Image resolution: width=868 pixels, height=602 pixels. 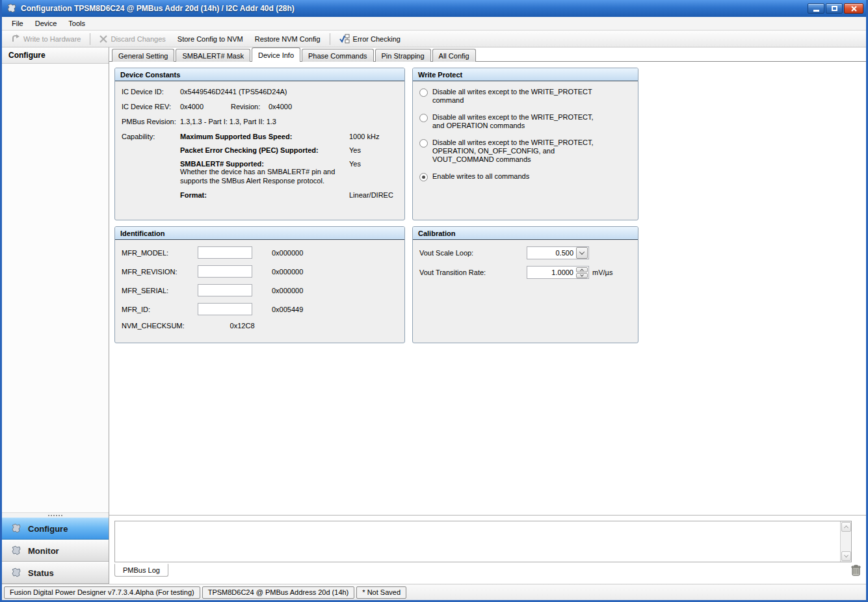 What do you see at coordinates (434, 39) in the screenshot?
I see `toolbar: Write to Hardware Discard Changes Store …` at bounding box center [434, 39].